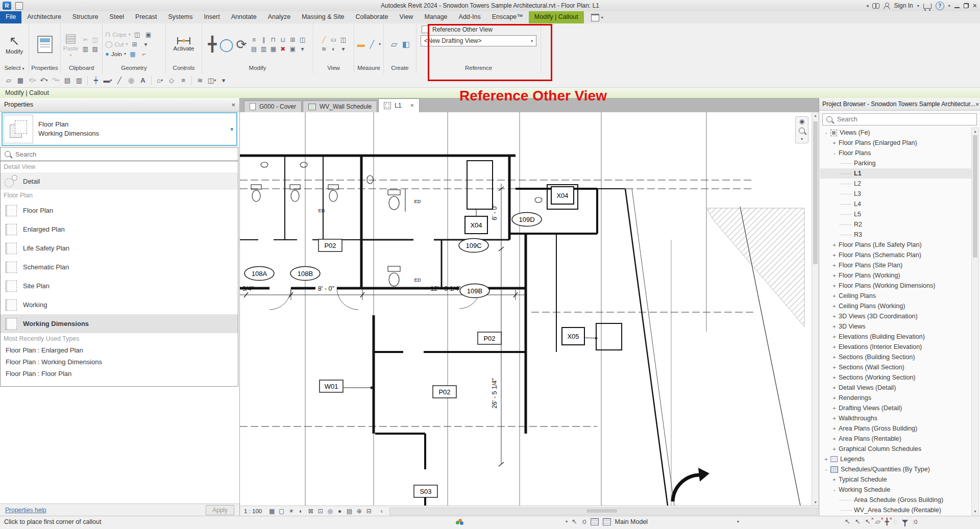 This screenshot has width=980, height=529. I want to click on properties-close-icon: ×, so click(233, 105).